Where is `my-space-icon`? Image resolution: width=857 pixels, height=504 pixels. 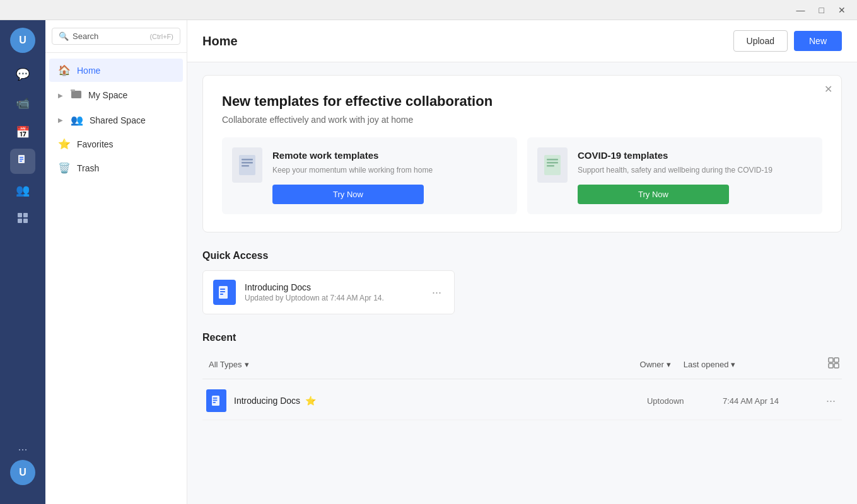
my-space-icon is located at coordinates (76, 95).